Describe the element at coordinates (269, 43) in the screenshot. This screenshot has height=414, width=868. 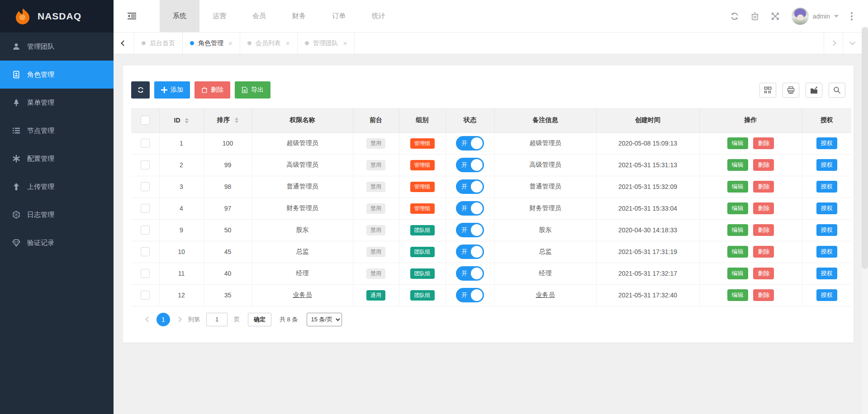
I see `open-tab-会员列表: 会员列表 ×` at that location.